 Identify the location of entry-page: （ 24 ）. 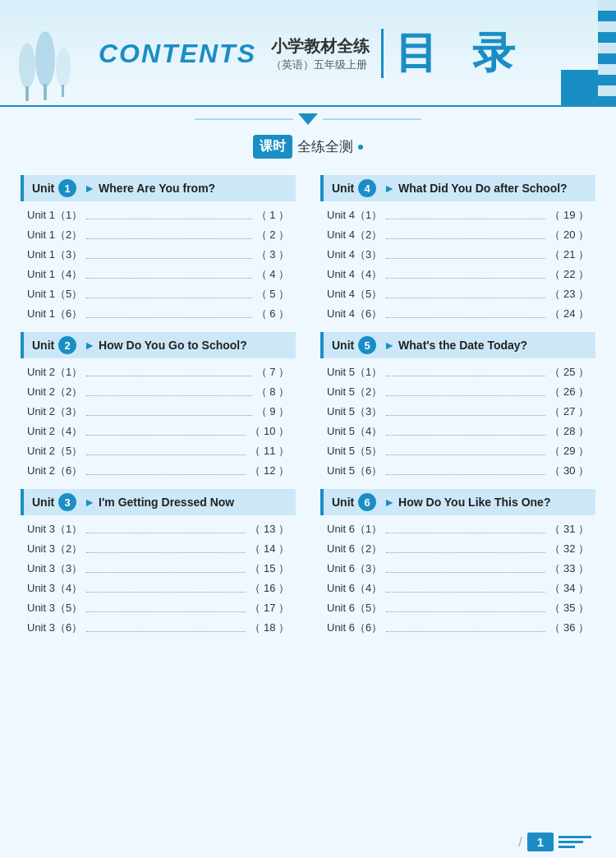
(569, 314).